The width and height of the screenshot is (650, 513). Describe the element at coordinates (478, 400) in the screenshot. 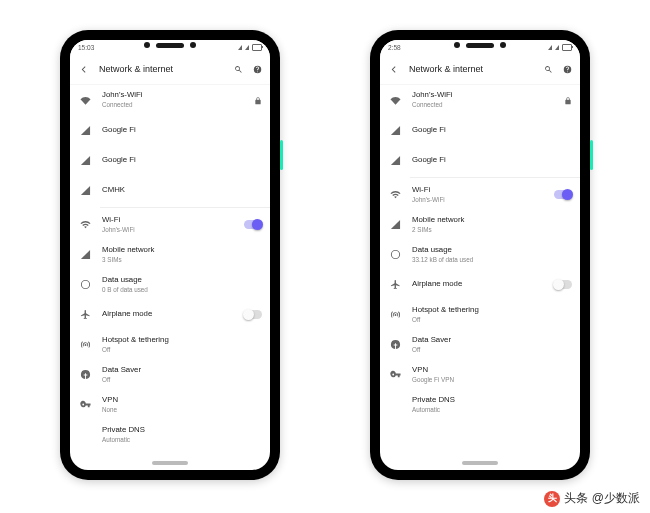

I see `row-label: Private DNS` at that location.